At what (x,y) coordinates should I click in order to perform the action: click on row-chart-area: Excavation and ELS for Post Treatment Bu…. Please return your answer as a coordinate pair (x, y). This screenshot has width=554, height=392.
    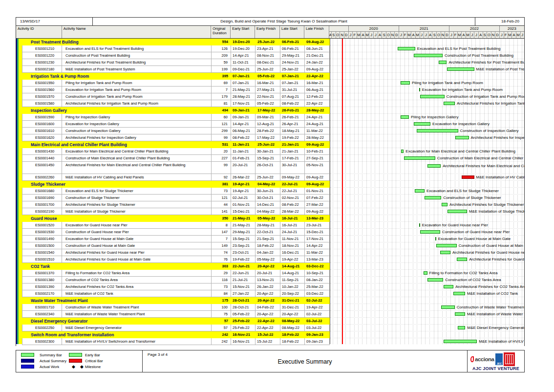
    Looking at the image, I should click on (427, 49).